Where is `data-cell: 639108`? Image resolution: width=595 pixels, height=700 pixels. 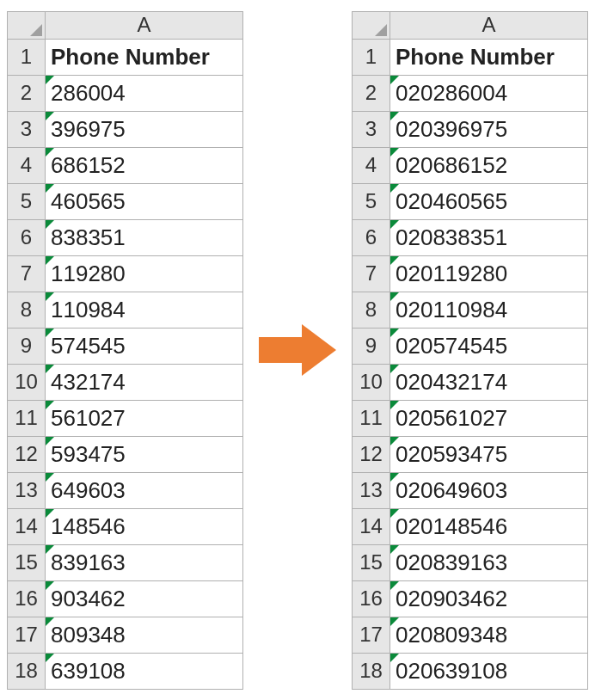 data-cell: 639108 is located at coordinates (144, 671).